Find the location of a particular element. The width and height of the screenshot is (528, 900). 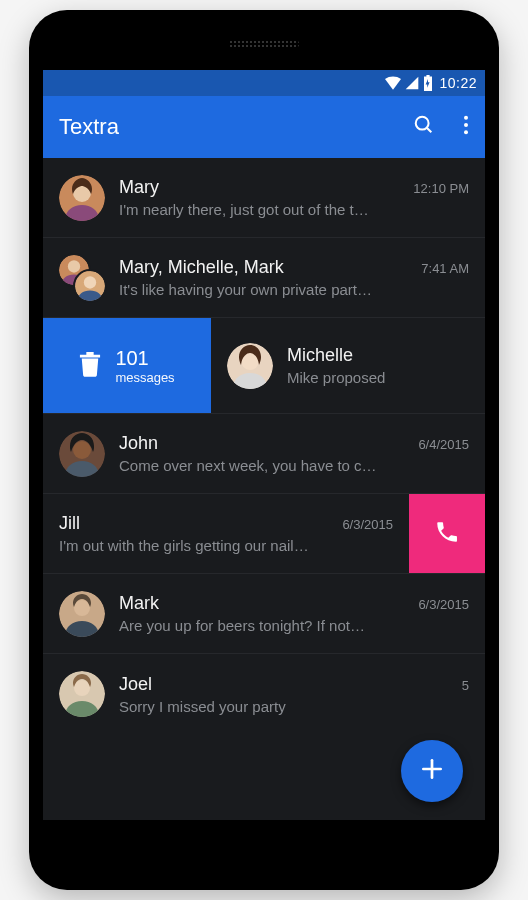

conversation-name: Mary, Michelle, Mark is located at coordinates (266, 268).